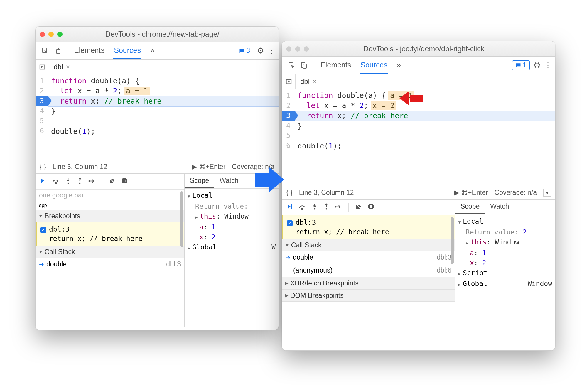 This screenshot has width=587, height=392. What do you see at coordinates (209, 167) in the screenshot?
I see `run-hint: ▶ ⌘+Enter` at bounding box center [209, 167].